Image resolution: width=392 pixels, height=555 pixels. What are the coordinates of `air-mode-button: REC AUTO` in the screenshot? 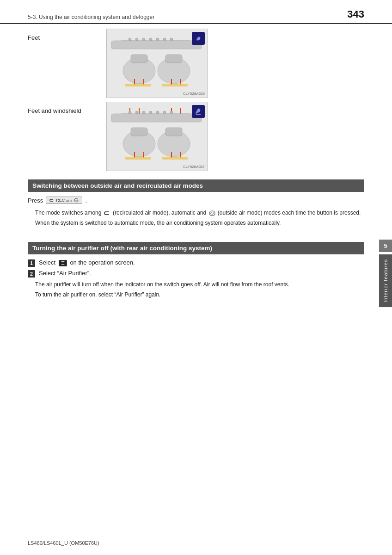 It's located at (64, 200).